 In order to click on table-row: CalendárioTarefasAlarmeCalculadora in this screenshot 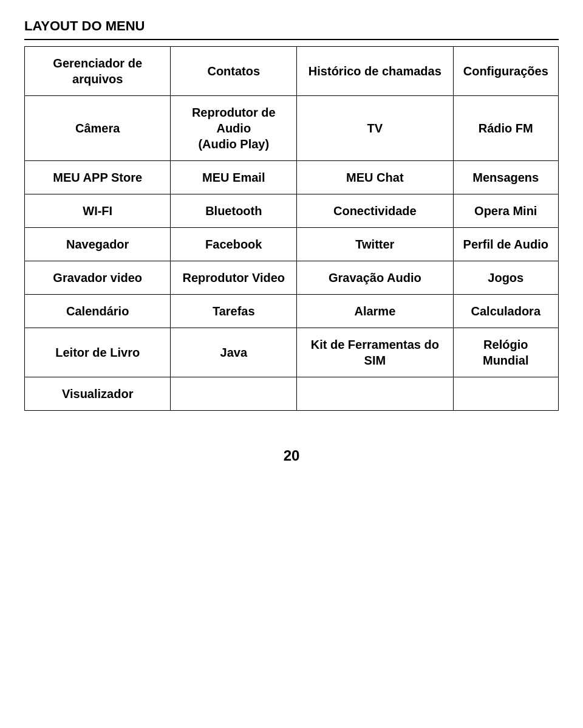, I will do `click(292, 311)`.